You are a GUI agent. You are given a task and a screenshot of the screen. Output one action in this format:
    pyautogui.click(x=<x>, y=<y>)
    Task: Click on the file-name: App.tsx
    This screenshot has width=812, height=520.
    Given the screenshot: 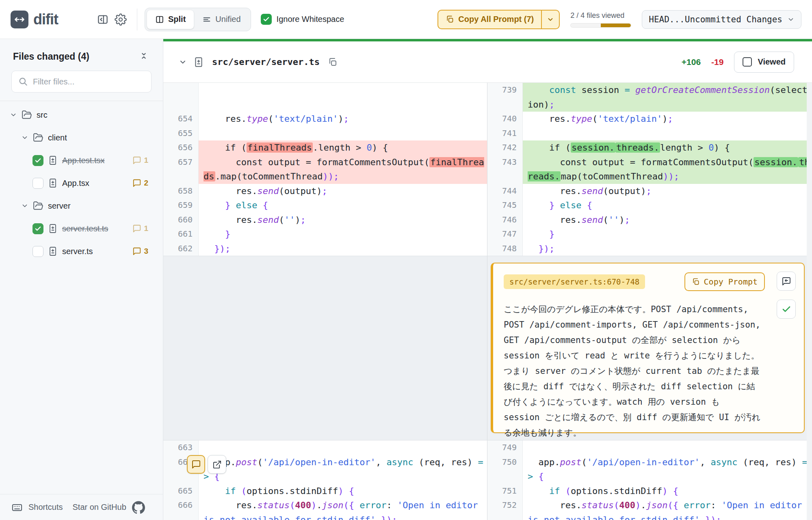 What is the action you would take?
    pyautogui.click(x=76, y=183)
    